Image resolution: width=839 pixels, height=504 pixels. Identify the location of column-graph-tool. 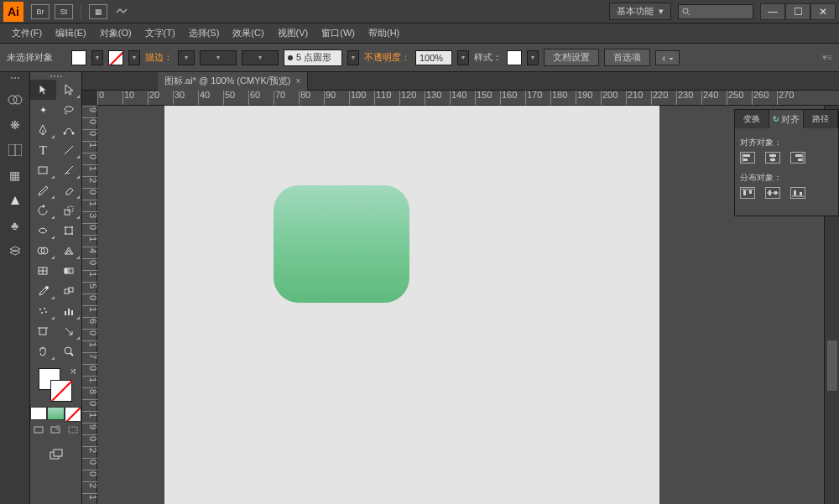
(69, 311).